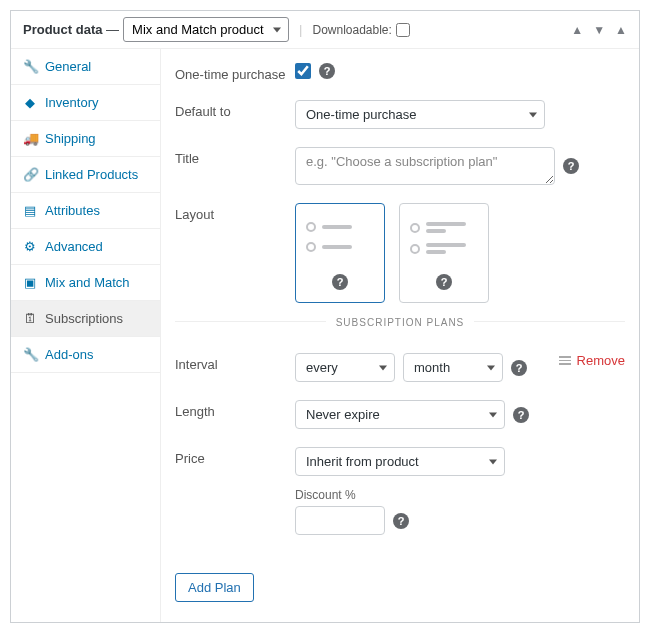 This screenshot has height=632, width=650. Describe the element at coordinates (214, 588) in the screenshot. I see `add-plan-button: Add Plan` at that location.